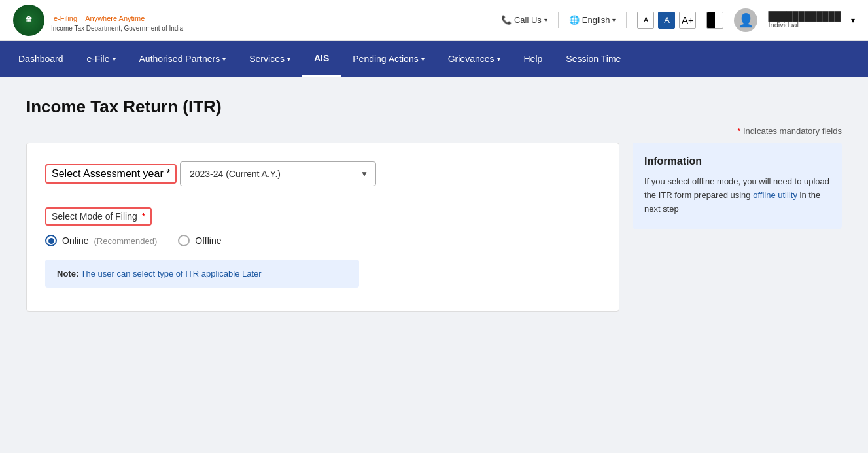  What do you see at coordinates (593, 59) in the screenshot?
I see `nav-session-label: Session Time` at bounding box center [593, 59].